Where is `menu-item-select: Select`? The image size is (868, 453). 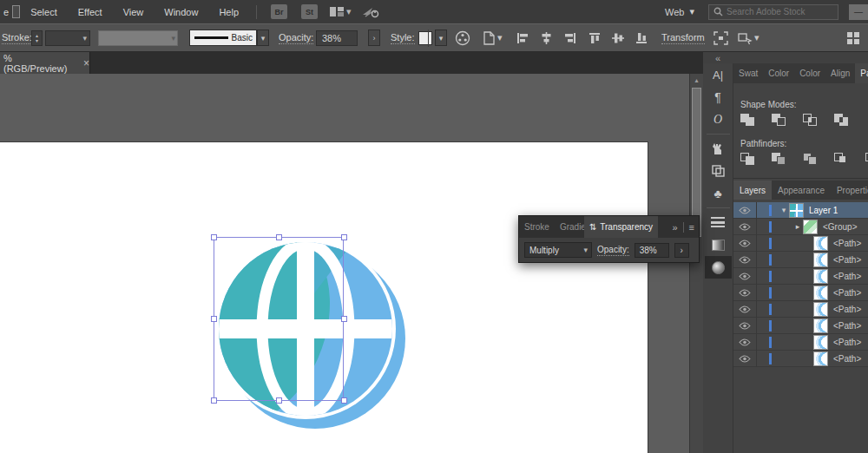
menu-item-select: Select is located at coordinates (43, 12).